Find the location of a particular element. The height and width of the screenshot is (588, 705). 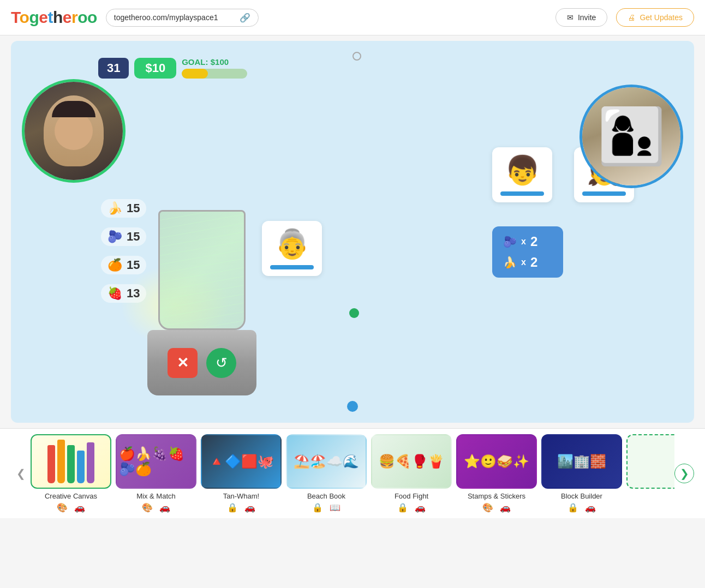

strawberry-count: 13 is located at coordinates (133, 293).